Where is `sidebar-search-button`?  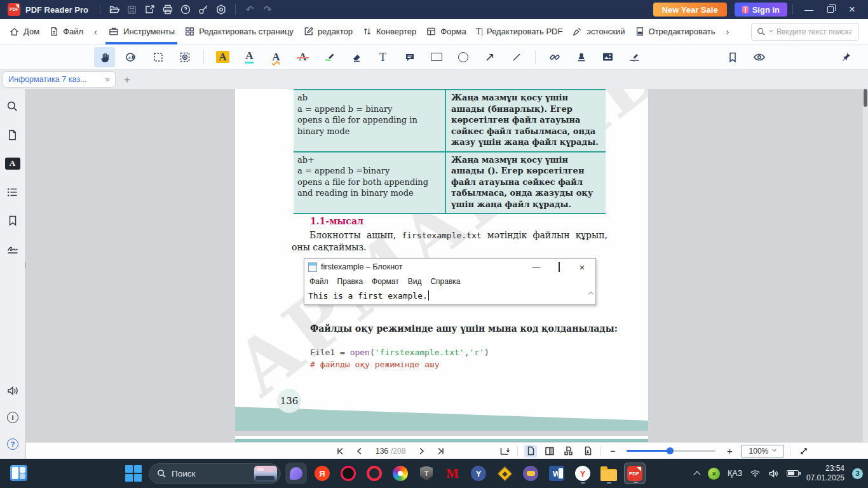
sidebar-search-button is located at coordinates (13, 106).